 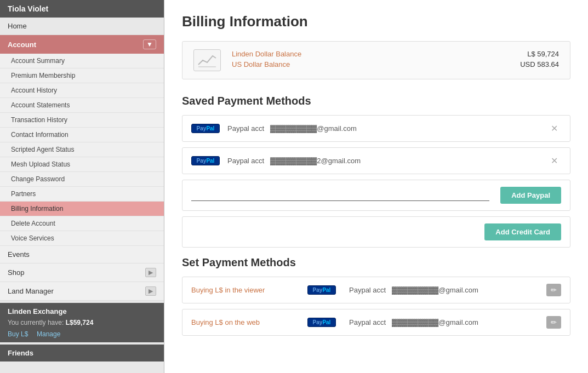 What do you see at coordinates (376, 60) in the screenshot?
I see `balance-box: Linden Dollar Balance US Dollar Balance …` at bounding box center [376, 60].